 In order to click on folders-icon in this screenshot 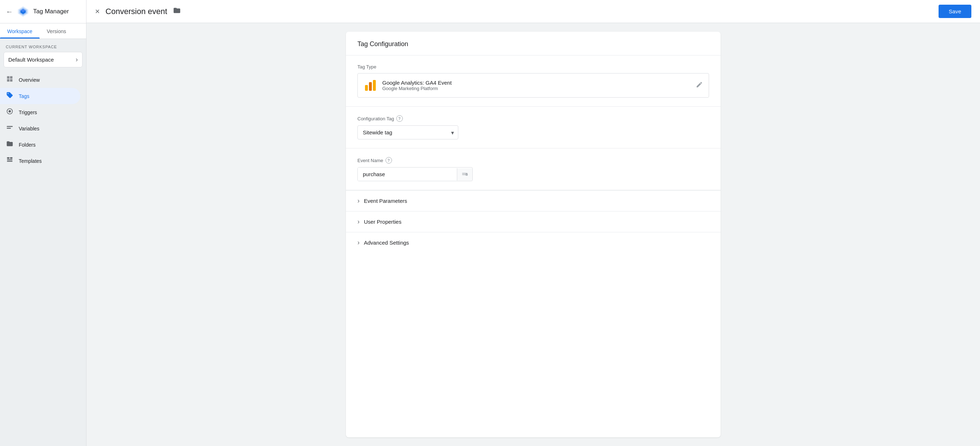, I will do `click(10, 145)`.